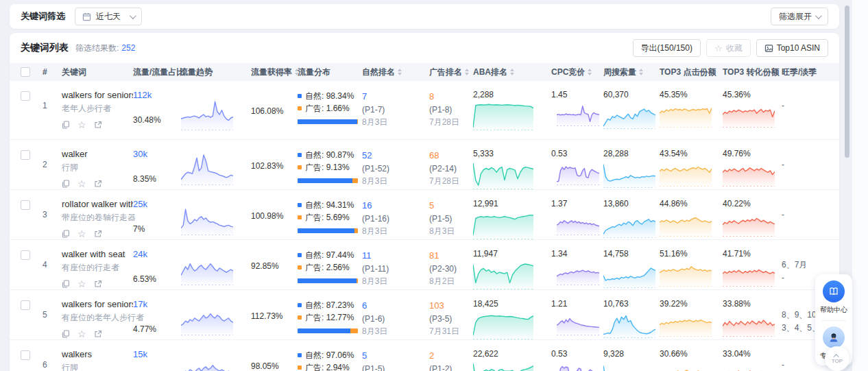  Describe the element at coordinates (97, 304) in the screenshot. I see `keyword-text: walkers for seniors w···` at that location.